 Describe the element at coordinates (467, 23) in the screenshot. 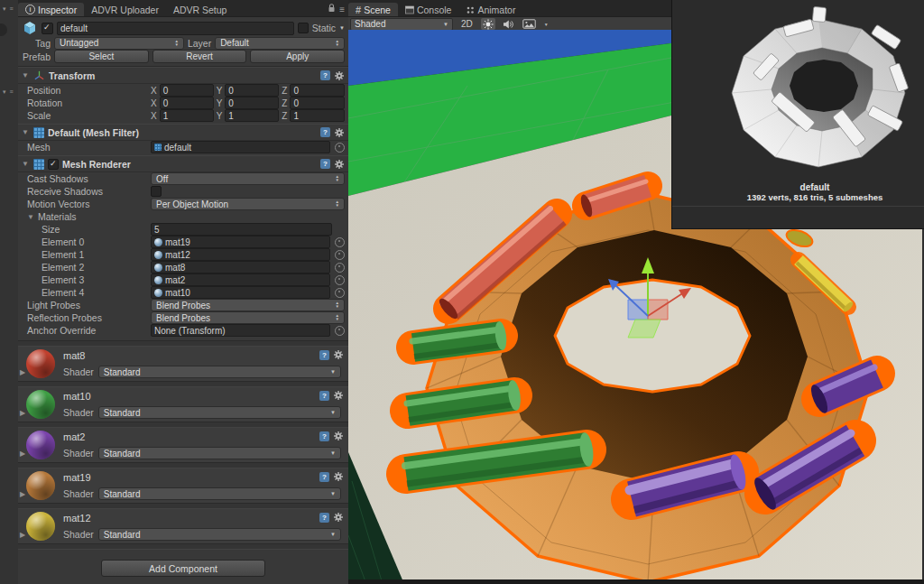

I see `2d-toggle: 2D` at that location.